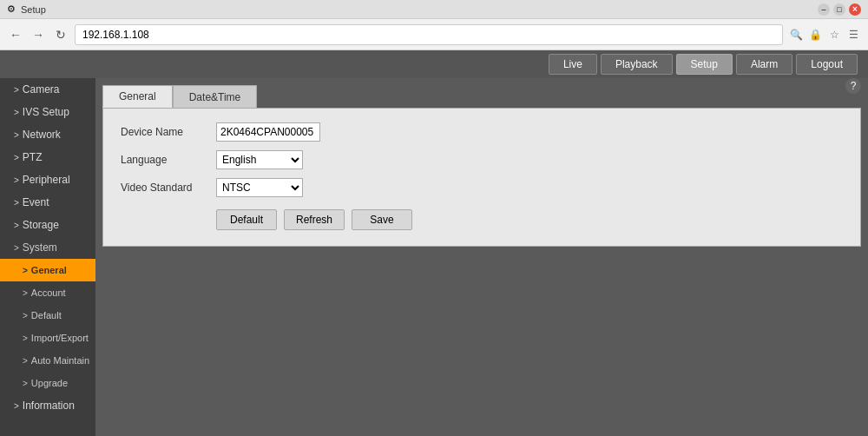  Describe the element at coordinates (764, 64) in the screenshot. I see `alarm-button: Alarm` at that location.